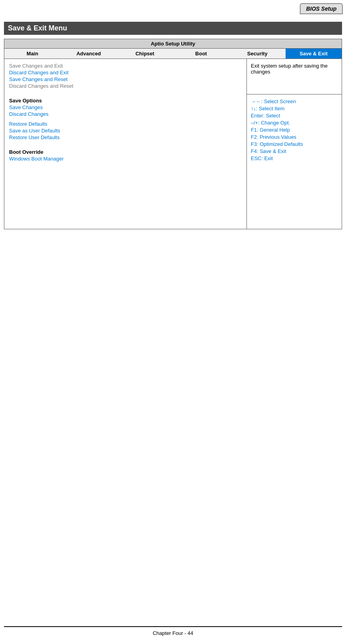  Describe the element at coordinates (126, 79) in the screenshot. I see `menu-item: Save Changes and Reset` at that location.